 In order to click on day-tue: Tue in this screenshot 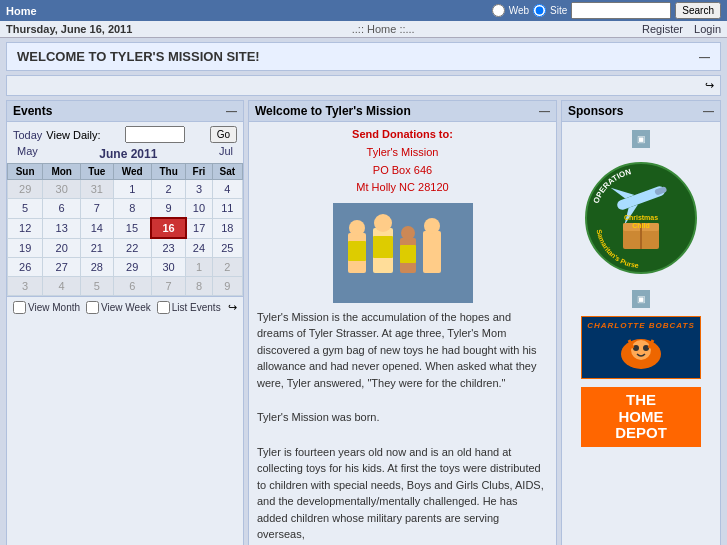, I will do `click(98, 172)`.